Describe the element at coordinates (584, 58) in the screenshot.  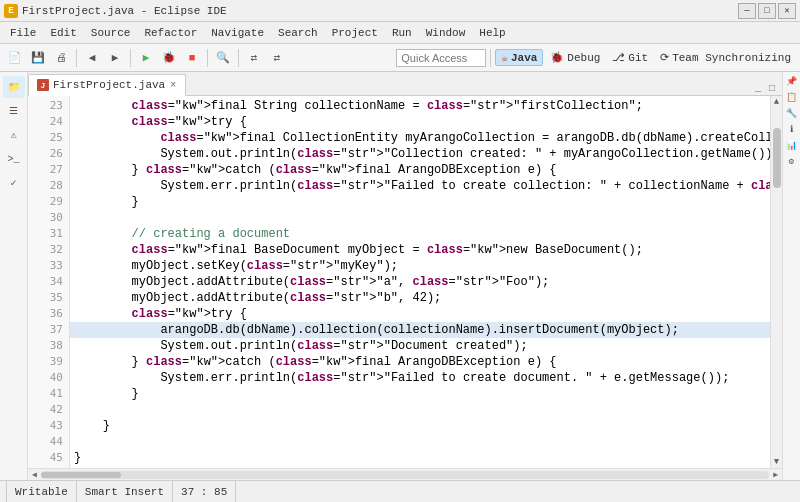
I see `debug-label: Debug` at that location.